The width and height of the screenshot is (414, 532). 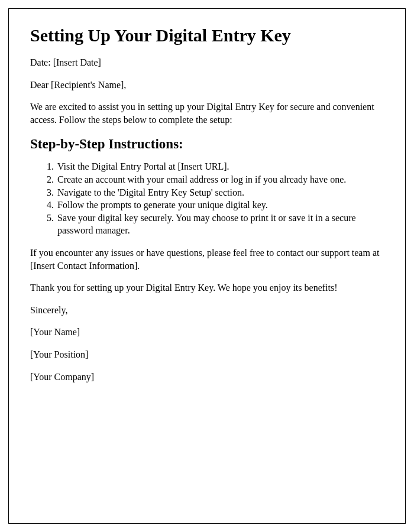 I want to click on list-item: Visit the Digital Entry Portal at [Inser…, so click(x=220, y=167).